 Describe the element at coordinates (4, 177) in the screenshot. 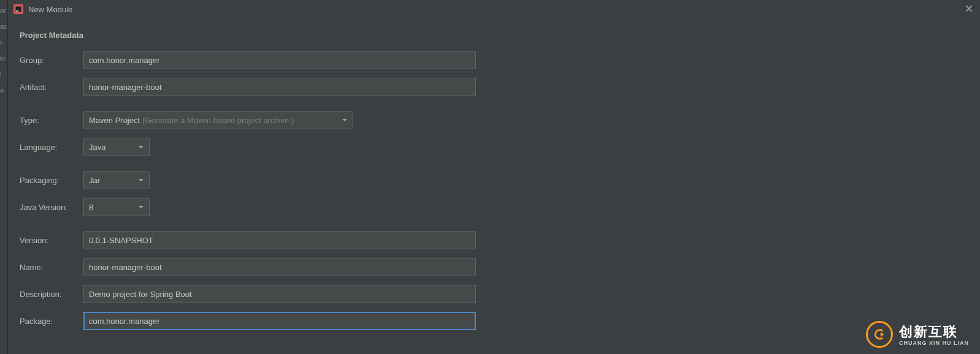

I see `background-project-tree-strip: or ac r- kr l a` at that location.